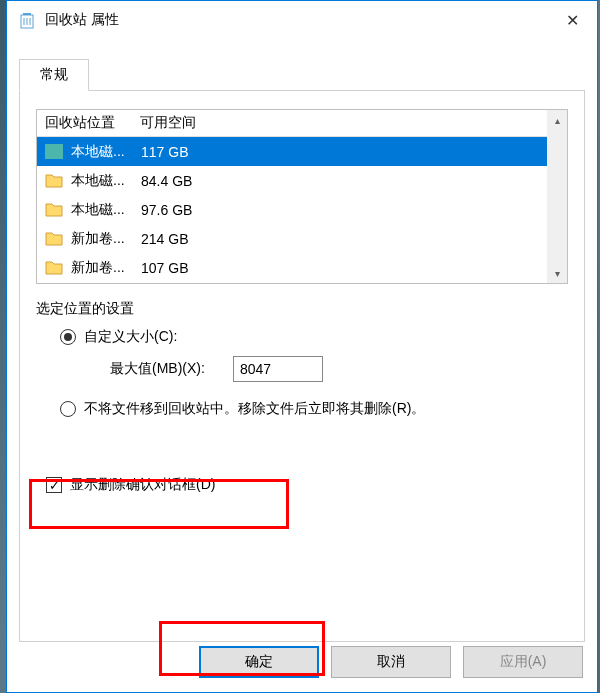 The width and height of the screenshot is (600, 693). I want to click on disk-size: 84.4 GB, so click(350, 181).